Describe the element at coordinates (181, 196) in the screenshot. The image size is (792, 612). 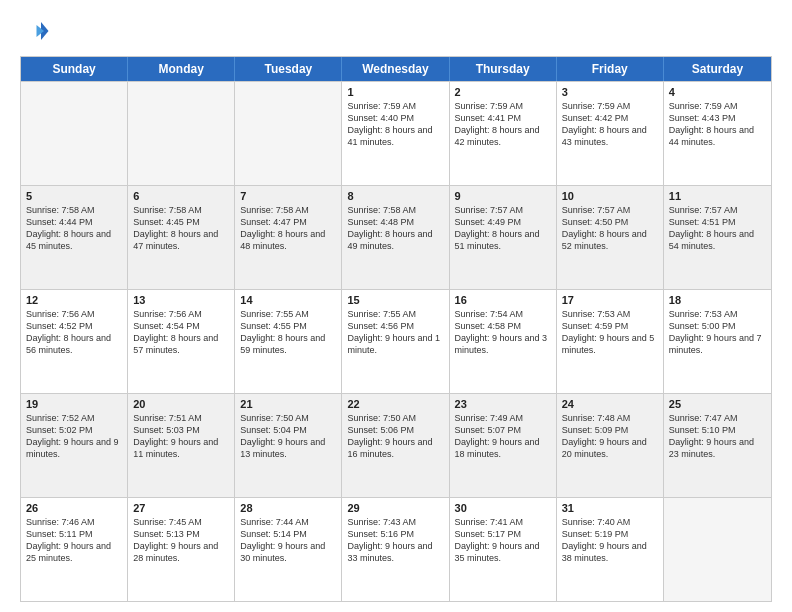
I see `day-number: 6` at that location.